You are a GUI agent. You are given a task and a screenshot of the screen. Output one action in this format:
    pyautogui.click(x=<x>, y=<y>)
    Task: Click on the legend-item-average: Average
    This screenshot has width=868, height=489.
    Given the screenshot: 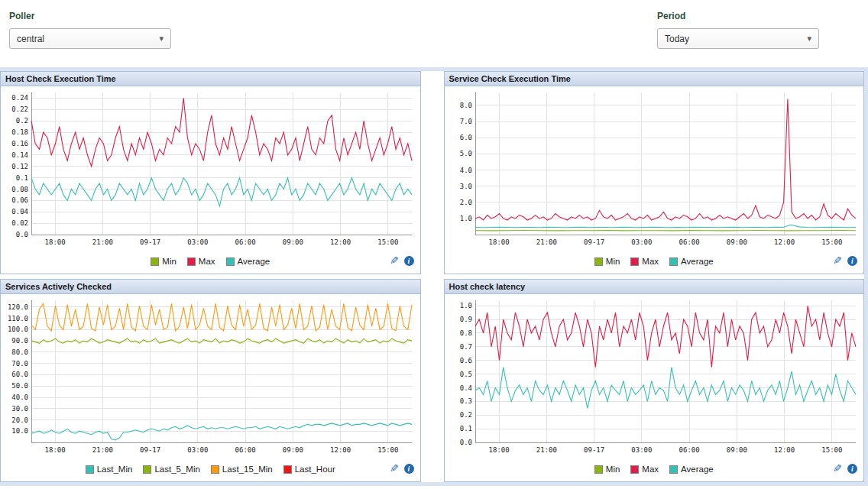 What is the action you would take?
    pyautogui.click(x=248, y=261)
    